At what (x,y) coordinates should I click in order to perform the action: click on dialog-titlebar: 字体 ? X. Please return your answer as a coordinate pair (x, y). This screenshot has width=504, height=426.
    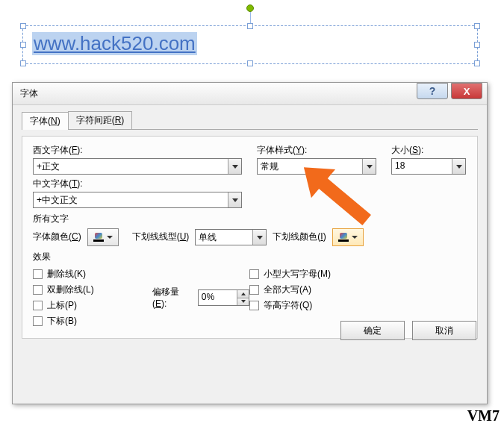
    Looking at the image, I should click on (249, 94).